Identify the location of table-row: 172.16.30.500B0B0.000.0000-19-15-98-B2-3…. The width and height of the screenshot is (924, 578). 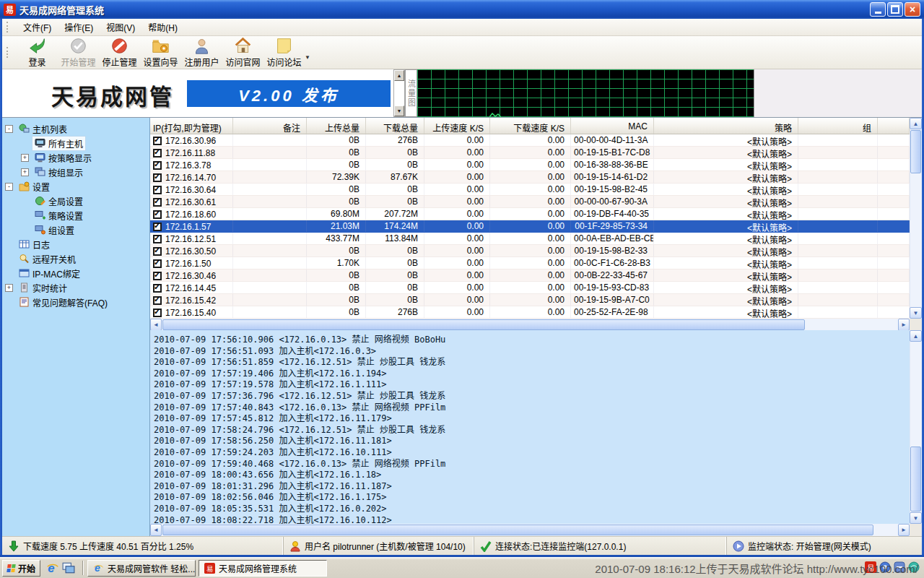
(530, 251).